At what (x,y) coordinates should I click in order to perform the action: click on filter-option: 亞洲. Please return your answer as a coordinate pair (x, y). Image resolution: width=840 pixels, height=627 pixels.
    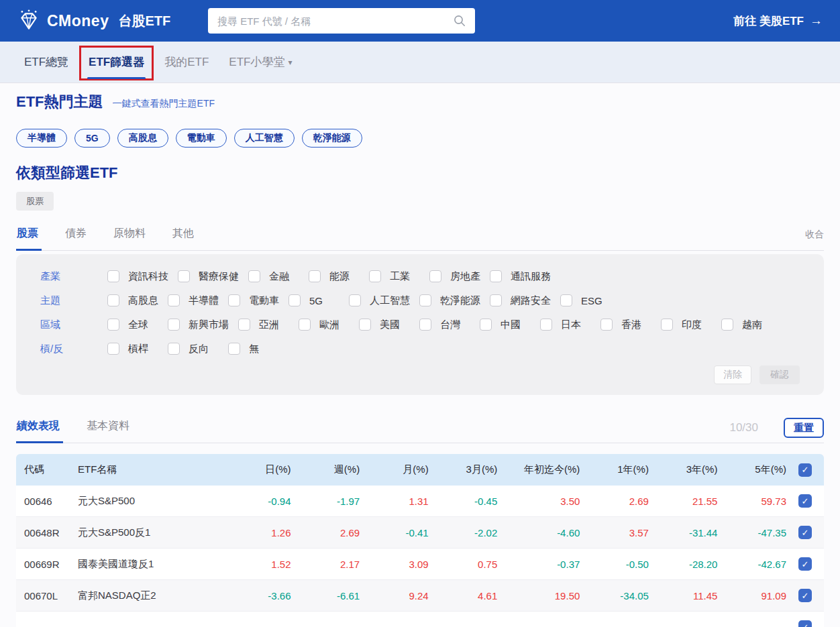
    Looking at the image, I should click on (264, 325).